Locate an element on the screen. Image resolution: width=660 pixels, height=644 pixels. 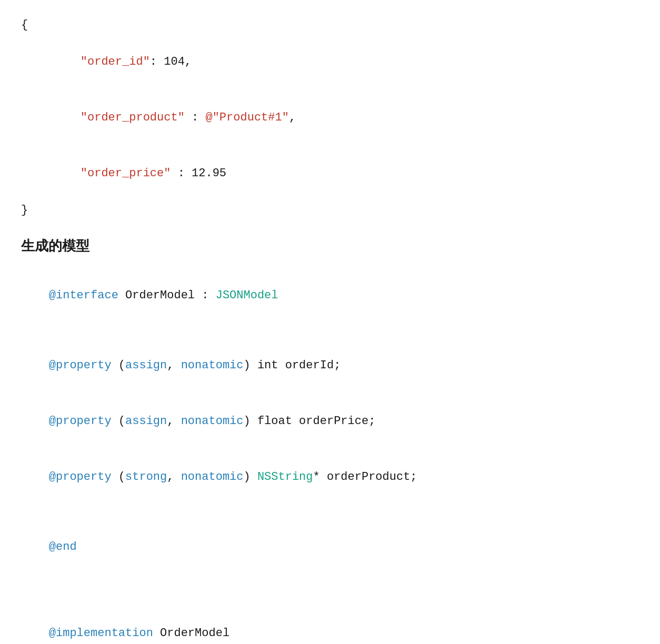
prop1-name: orderId; is located at coordinates (309, 365).